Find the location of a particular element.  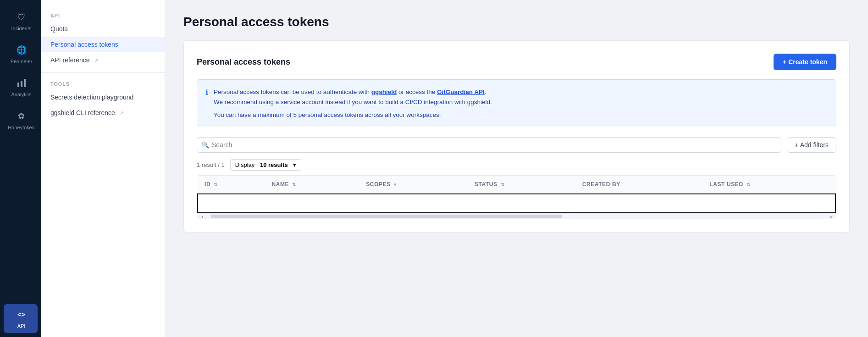

display-count: 10 results is located at coordinates (274, 165).